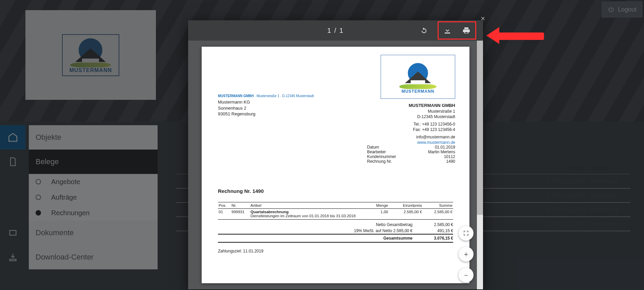  What do you see at coordinates (406, 214) in the screenshot?
I see `cell-einzelpreis: 2.585,00 €` at bounding box center [406, 214].